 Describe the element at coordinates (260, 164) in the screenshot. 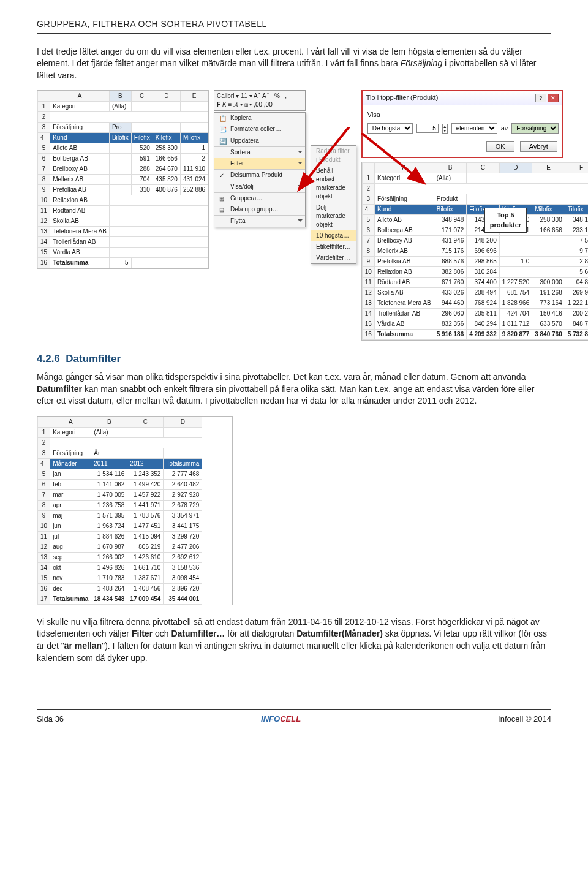

I see `menu-filter: Filter` at that location.